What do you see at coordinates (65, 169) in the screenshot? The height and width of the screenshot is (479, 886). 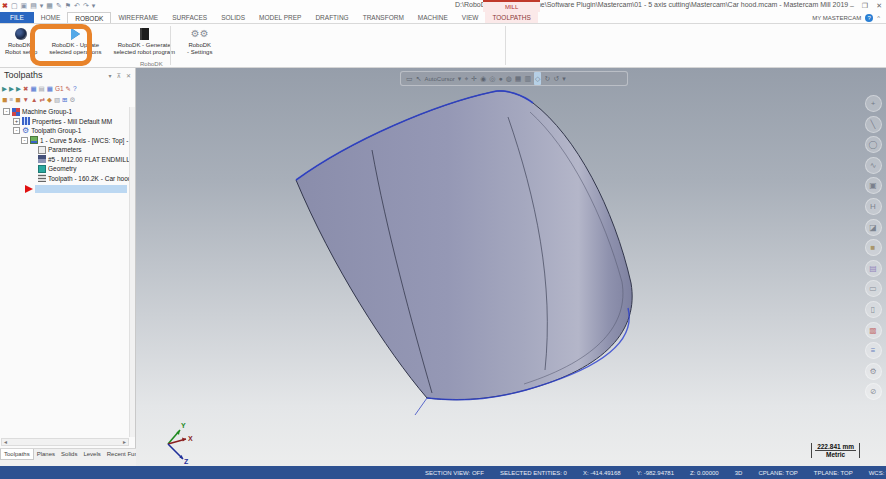 I see `tree-item-geometry: Geometry` at bounding box center [65, 169].